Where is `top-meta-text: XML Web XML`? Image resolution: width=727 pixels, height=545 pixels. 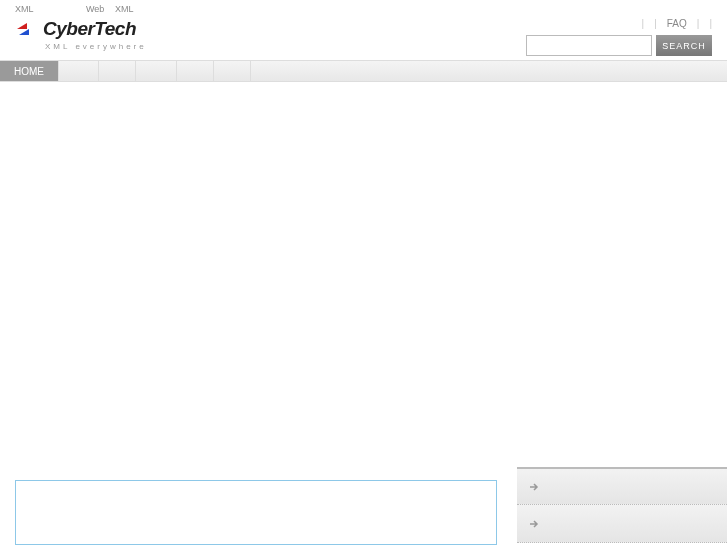
top-meta-text: XML Web XML is located at coordinates (364, 9).